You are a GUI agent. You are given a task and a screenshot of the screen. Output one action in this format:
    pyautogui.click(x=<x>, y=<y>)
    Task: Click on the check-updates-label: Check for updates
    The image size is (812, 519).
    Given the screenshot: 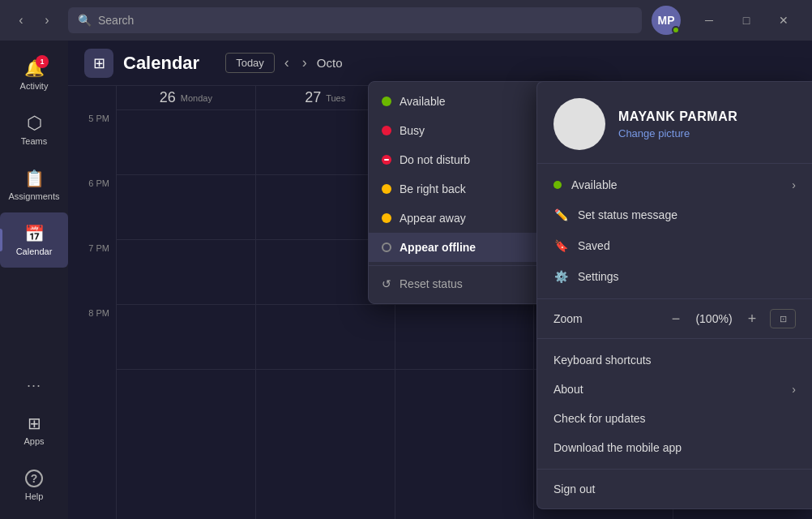 What is the action you would take?
    pyautogui.click(x=600, y=418)
    